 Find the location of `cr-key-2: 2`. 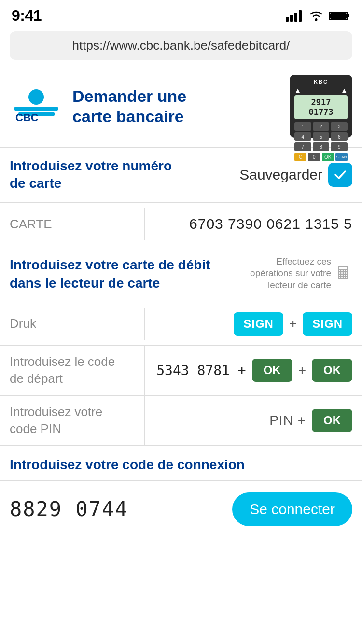

cr-key-2: 2 is located at coordinates (321, 126).